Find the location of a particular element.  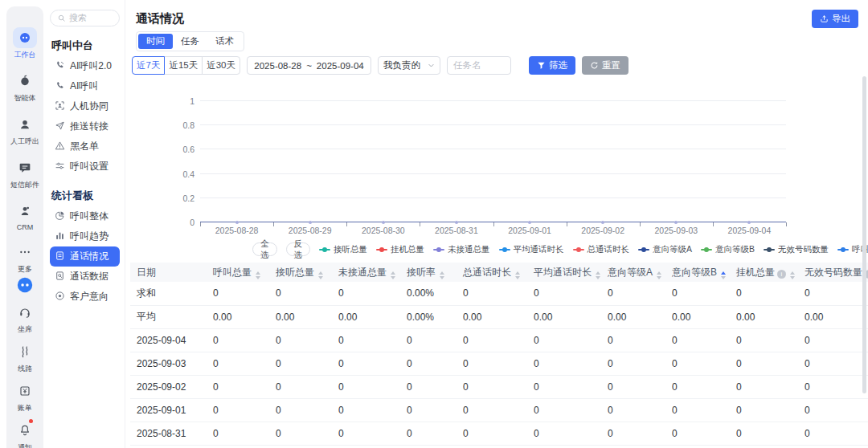

rail-item-4: 短信邮件 is located at coordinates (25, 173).